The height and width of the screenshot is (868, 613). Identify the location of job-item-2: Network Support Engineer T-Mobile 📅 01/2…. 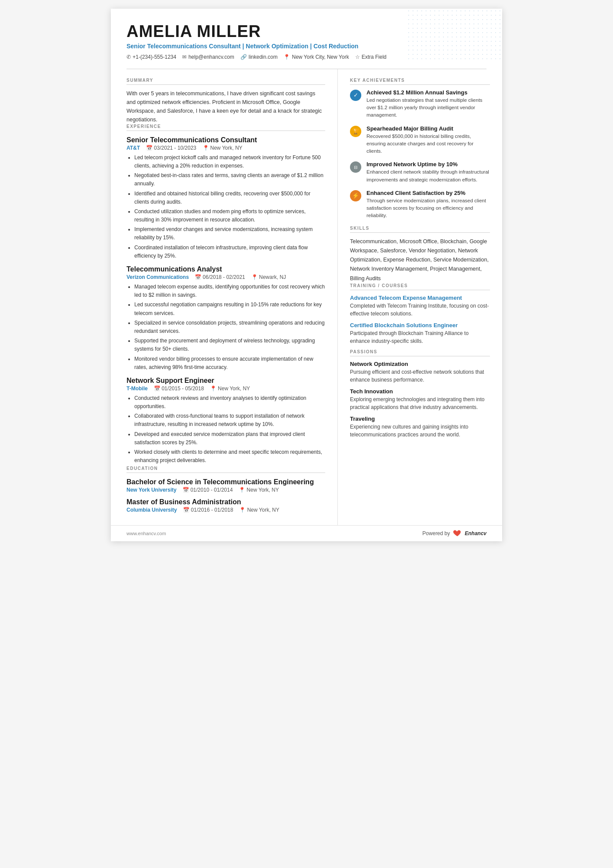
(226, 421).